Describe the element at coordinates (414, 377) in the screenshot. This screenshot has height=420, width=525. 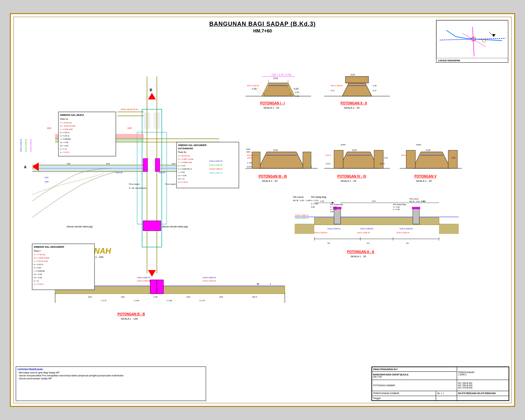
I see `project-location: HM.7+00` at that location.